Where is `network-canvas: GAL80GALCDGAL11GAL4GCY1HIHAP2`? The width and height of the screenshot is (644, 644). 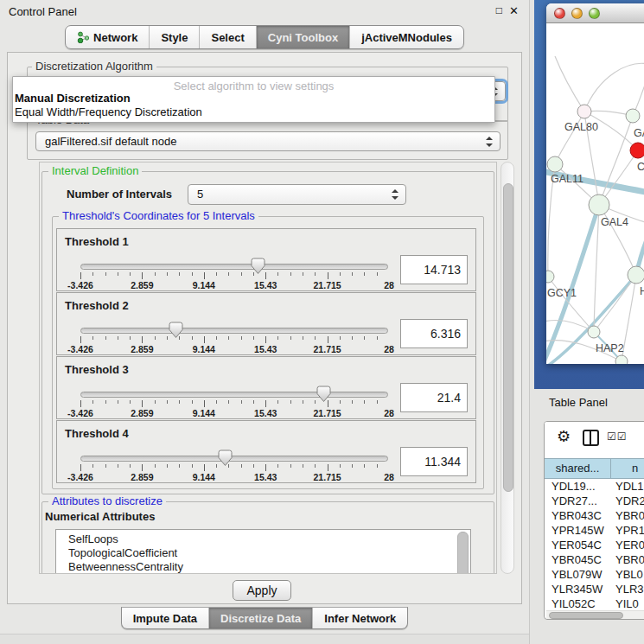 network-canvas: GAL80GALCDGAL11GAL4GCY1HIHAP2 is located at coordinates (595, 194).